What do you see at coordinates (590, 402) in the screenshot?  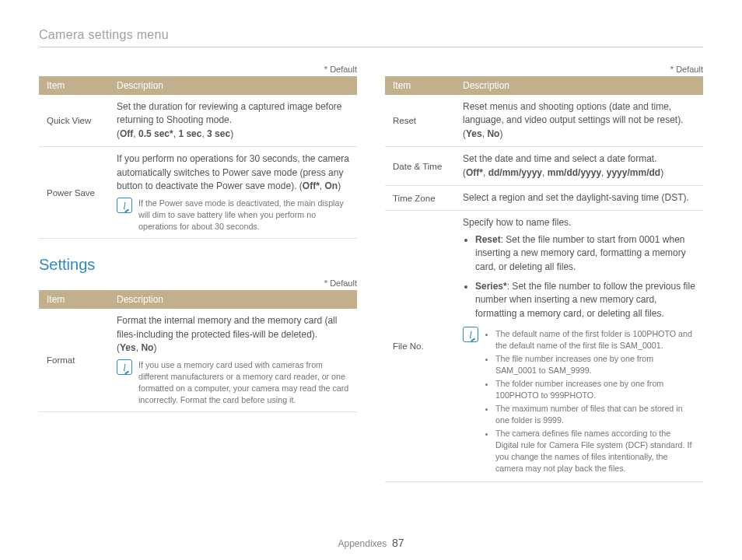 I see `note-list: The default name of the first folder is …` at bounding box center [590, 402].